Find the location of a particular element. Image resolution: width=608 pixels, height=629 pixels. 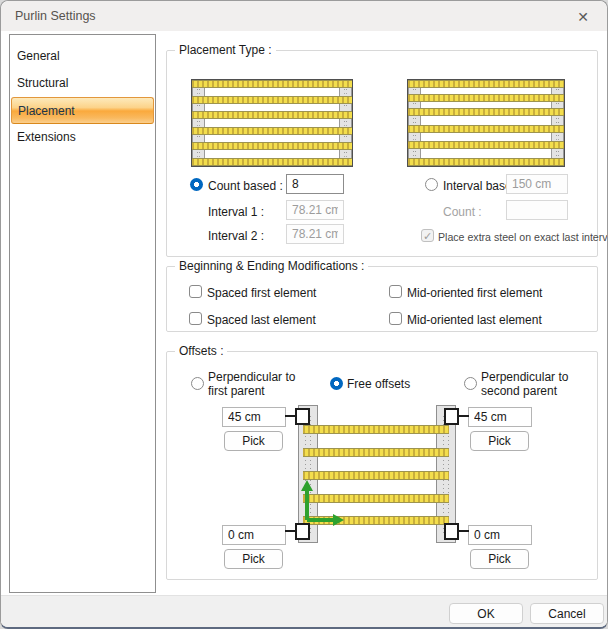

pick-bottom-left-button: Pick is located at coordinates (254, 559).